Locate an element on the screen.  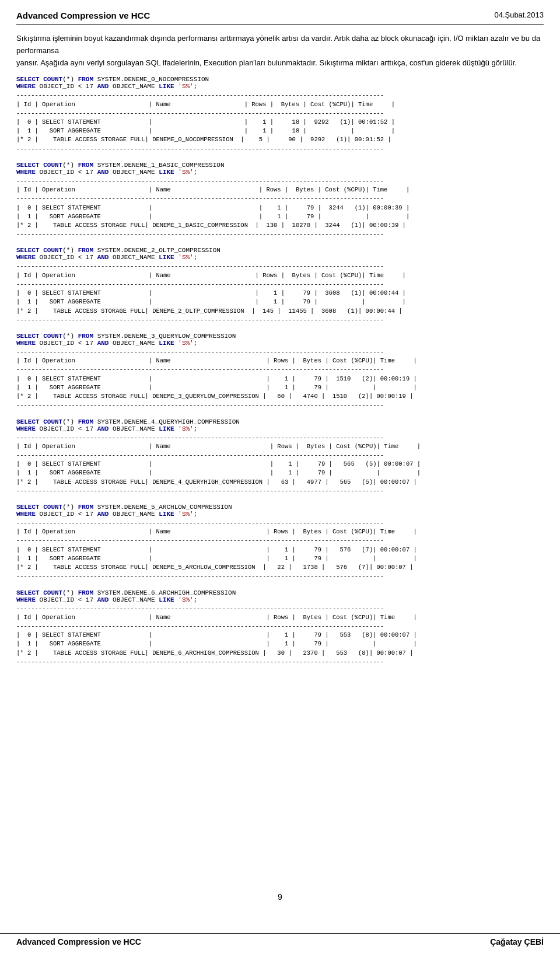
execution-plan-5: ----------------------------------------… is located at coordinates (280, 464).